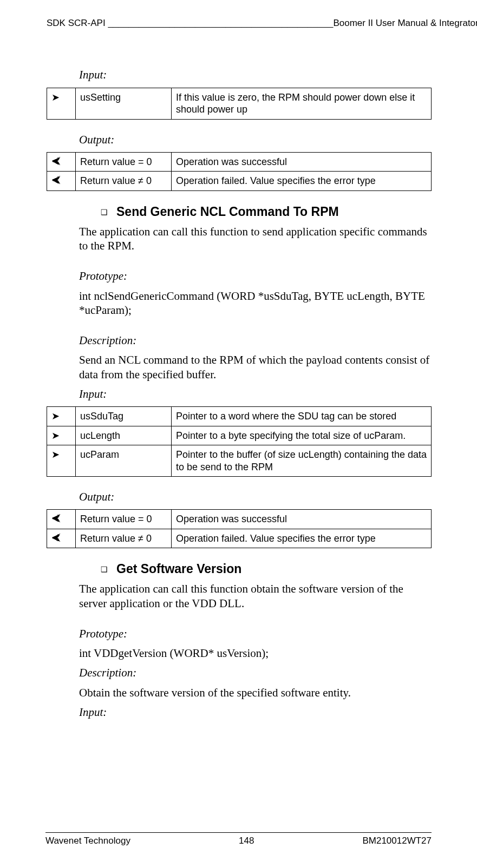  I want to click on section-heading-send-generic: ❑ Send Generic NCL Command To RPM, so click(266, 212).